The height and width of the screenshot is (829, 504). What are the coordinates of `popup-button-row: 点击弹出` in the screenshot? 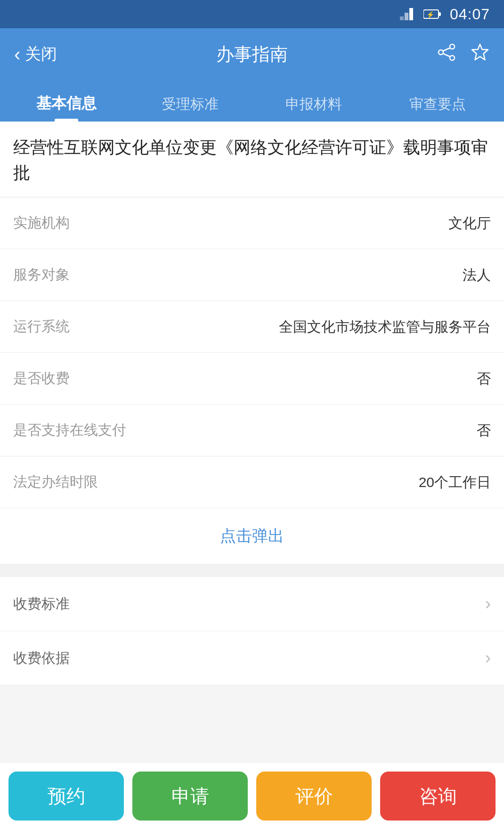 It's located at (252, 538).